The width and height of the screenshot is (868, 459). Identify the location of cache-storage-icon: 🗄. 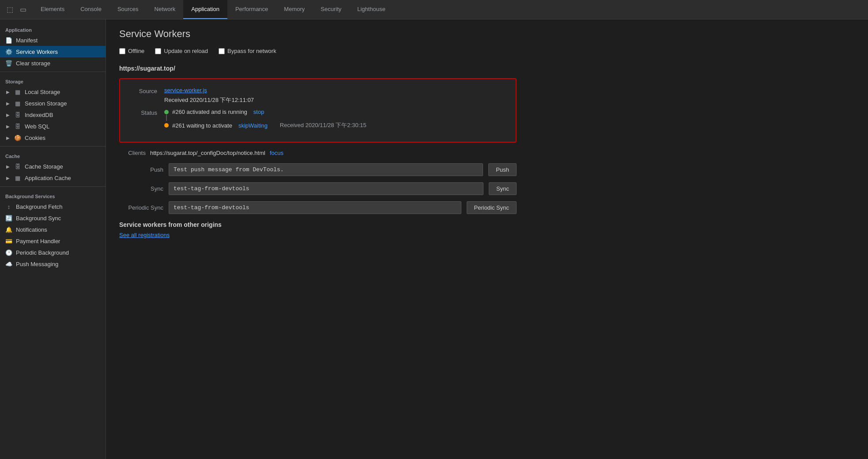
(18, 166).